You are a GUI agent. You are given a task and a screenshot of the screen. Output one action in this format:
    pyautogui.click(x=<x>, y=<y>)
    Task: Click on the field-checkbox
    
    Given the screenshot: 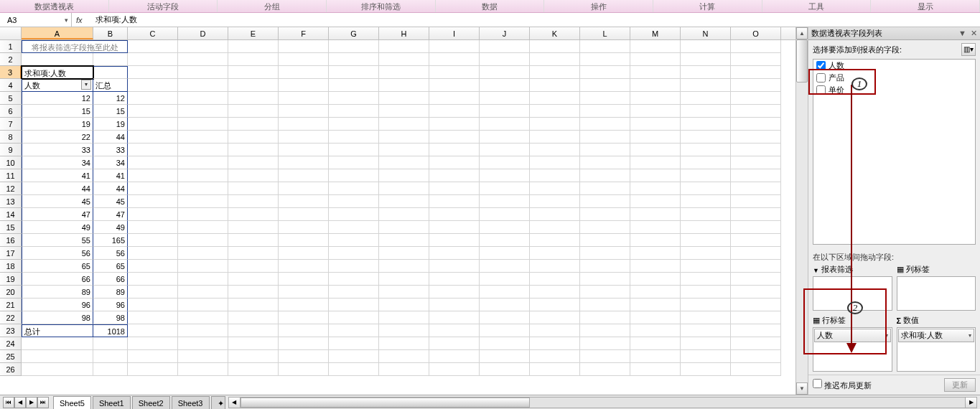 What is the action you would take?
    pyautogui.click(x=821, y=77)
    